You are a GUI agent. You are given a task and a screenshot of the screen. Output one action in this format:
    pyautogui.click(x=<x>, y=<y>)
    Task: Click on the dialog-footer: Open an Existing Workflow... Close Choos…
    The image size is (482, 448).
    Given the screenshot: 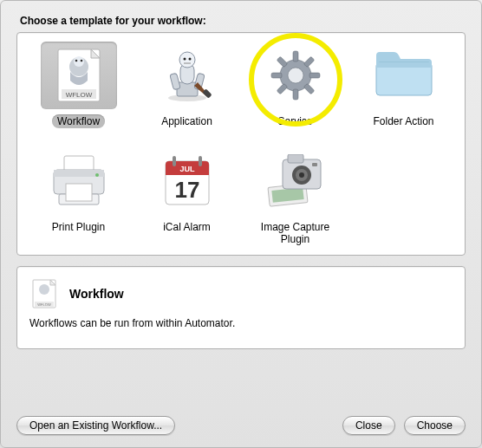 What is the action you would take?
    pyautogui.click(x=241, y=419)
    